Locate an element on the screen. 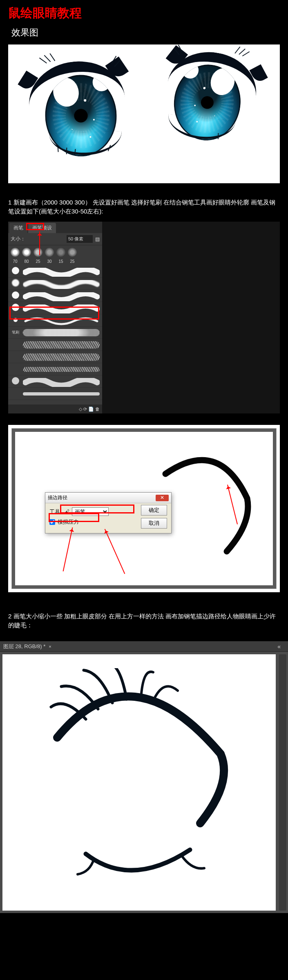 The image size is (288, 980). brush-toggle-icon: ▤ is located at coordinates (97, 239).